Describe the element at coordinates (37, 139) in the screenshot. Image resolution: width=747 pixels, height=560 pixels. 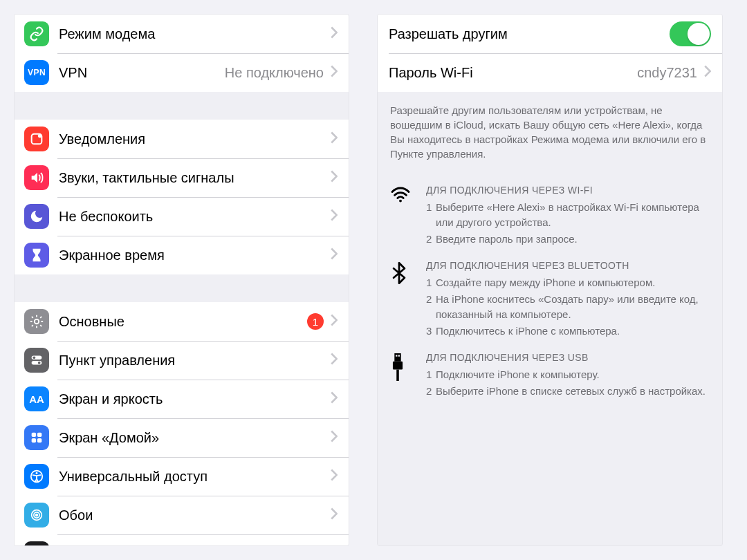
I see `notifications-icon` at that location.